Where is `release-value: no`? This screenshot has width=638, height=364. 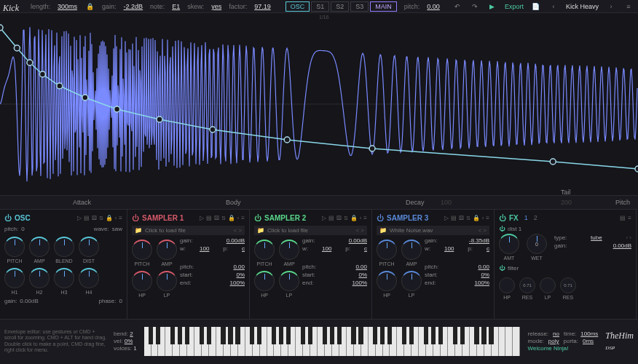 release-value: no is located at coordinates (556, 333).